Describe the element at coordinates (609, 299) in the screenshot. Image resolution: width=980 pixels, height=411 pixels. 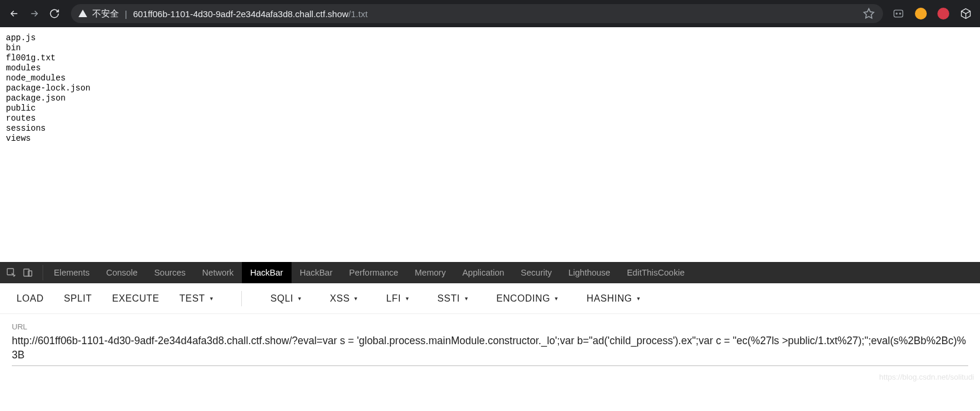
I see `hackbar-dropdown-label: HASHING` at that location.